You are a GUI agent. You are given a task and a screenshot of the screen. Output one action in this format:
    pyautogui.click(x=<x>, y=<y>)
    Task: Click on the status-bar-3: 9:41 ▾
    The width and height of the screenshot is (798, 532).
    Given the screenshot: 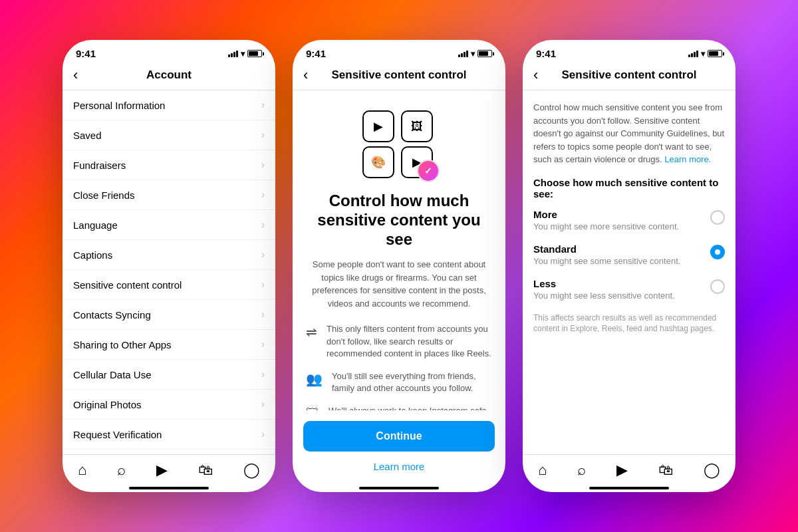 What is the action you would take?
    pyautogui.click(x=629, y=52)
    